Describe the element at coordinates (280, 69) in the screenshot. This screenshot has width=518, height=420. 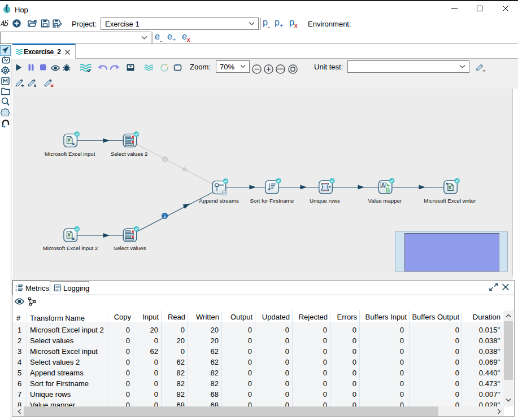
I see `svg-text: 100%` at that location.